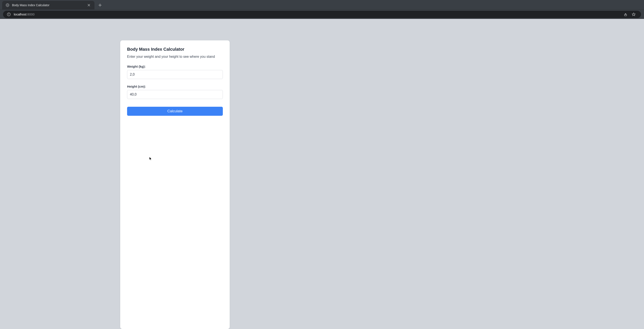  Describe the element at coordinates (634, 15) in the screenshot. I see `bookmark-star-icon` at that location.